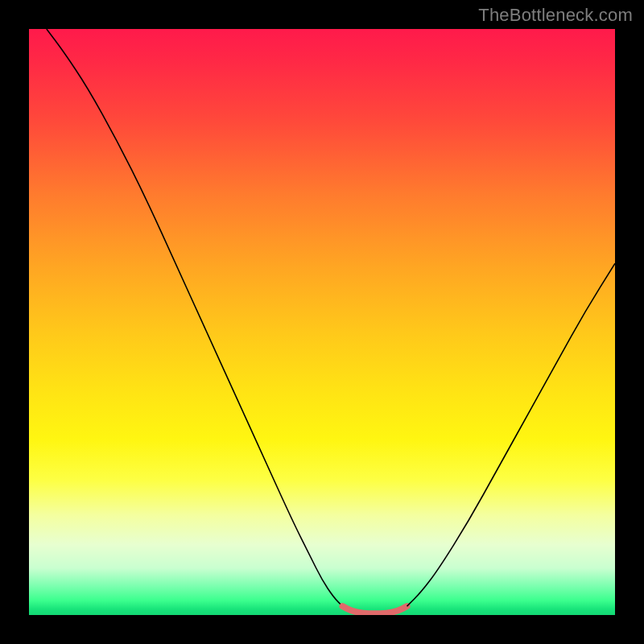 The height and width of the screenshot is (644, 644). What do you see at coordinates (555, 15) in the screenshot?
I see `watermark-text: TheBottleneck.com` at bounding box center [555, 15].